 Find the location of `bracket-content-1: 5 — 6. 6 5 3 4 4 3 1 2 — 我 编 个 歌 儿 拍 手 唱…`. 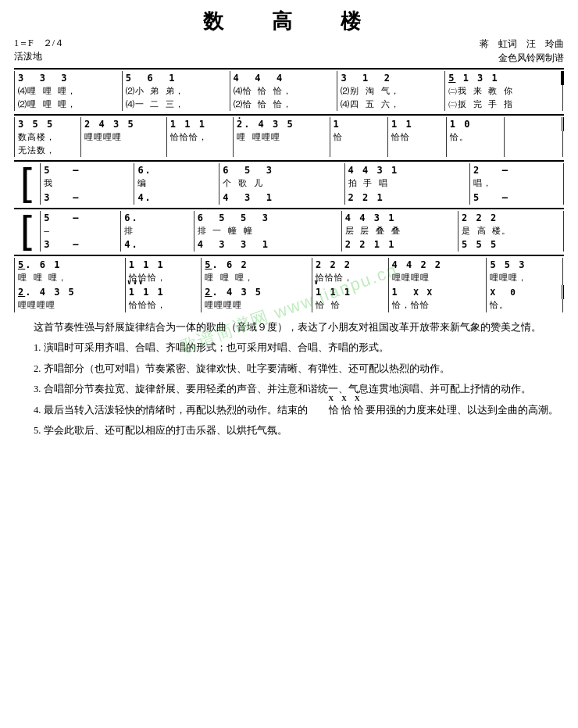

bracket-content-1: 5 — 6. 6 5 3 4 4 3 1 2 — 我 编 个 歌 儿 拍 手 唱… is located at coordinates (301, 184).